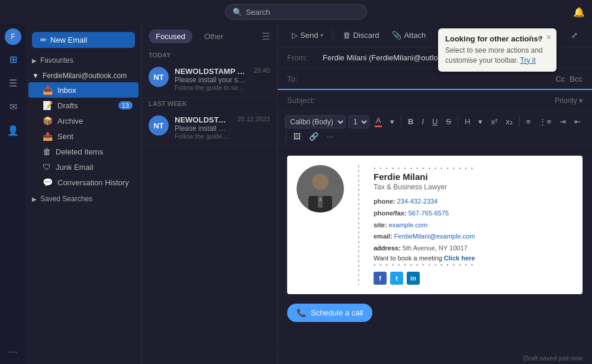 The image size is (592, 364). What do you see at coordinates (474, 187) in the screenshot?
I see `sig-title: Tax & Business Lawyer` at bounding box center [474, 187].